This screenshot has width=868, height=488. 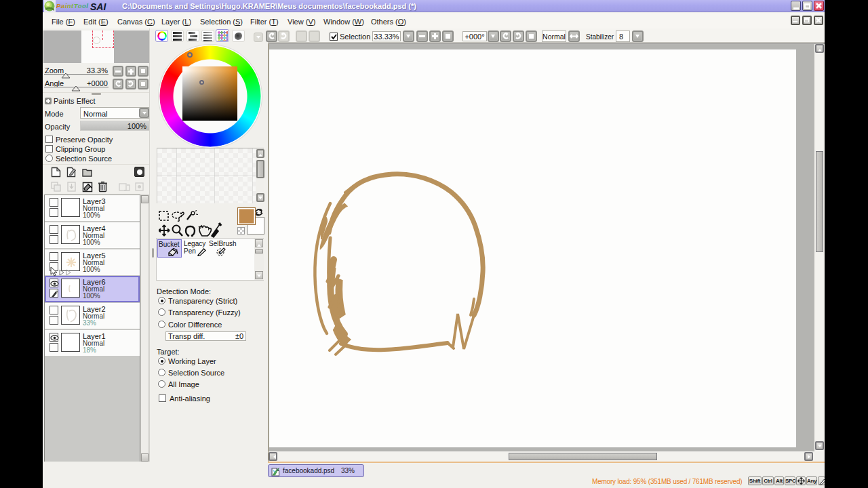 What do you see at coordinates (72, 5) in the screenshot?
I see `svg-text: PaintTool` at bounding box center [72, 5].